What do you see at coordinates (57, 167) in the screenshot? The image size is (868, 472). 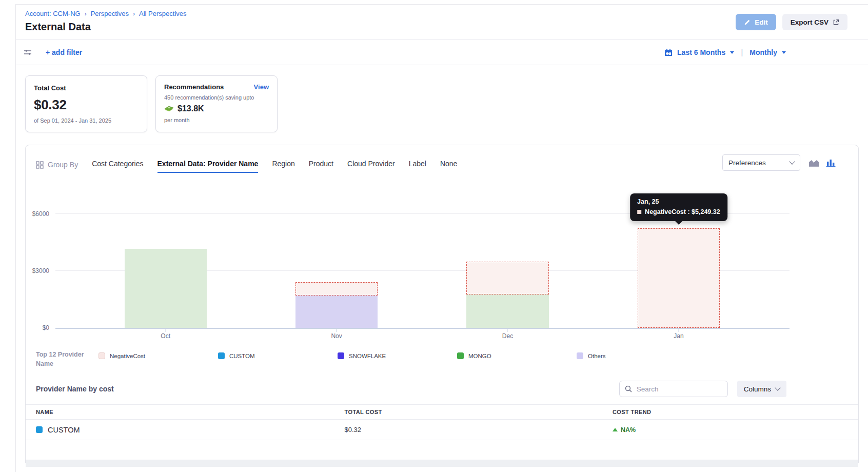 I see `group-by-label-wrap: Group By` at bounding box center [57, 167].